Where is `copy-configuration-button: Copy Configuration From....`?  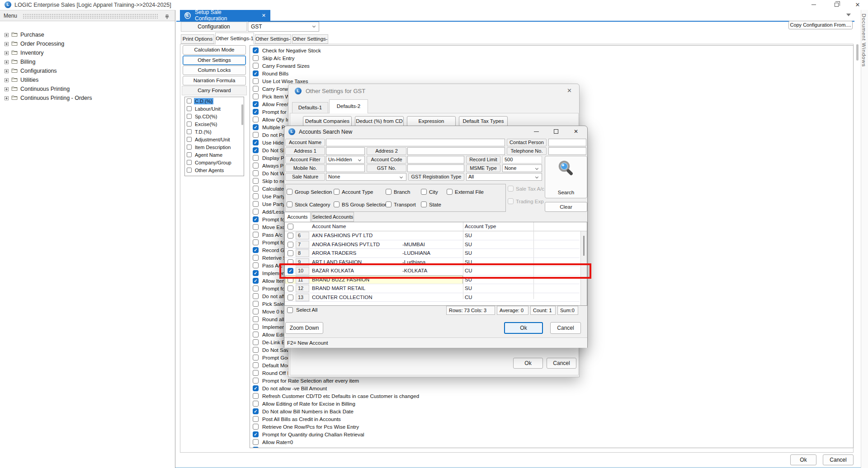
copy-configuration-button: Copy Configuration From.... is located at coordinates (821, 25).